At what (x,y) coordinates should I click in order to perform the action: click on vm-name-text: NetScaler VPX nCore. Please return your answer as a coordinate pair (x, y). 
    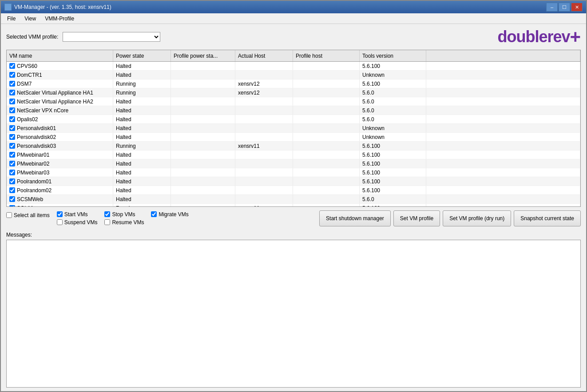
    Looking at the image, I should click on (43, 111).